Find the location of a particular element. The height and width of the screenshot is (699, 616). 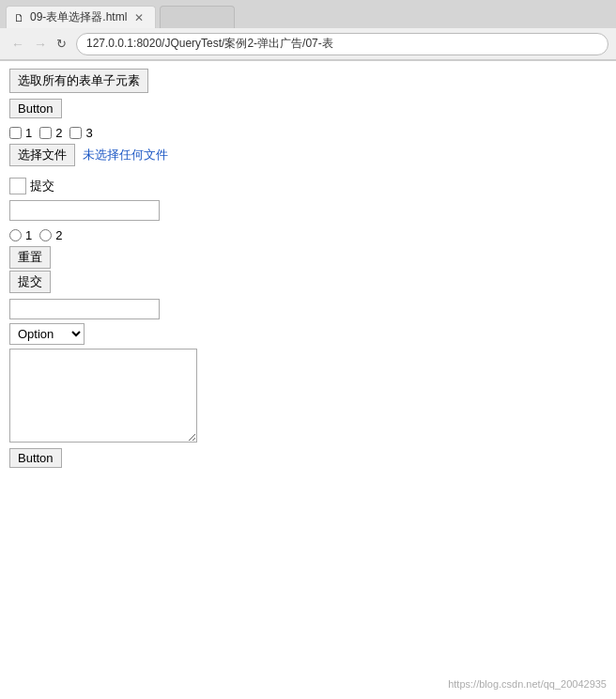

watermark: https://blog.csdn.net/qq_20042935 is located at coordinates (528, 684).